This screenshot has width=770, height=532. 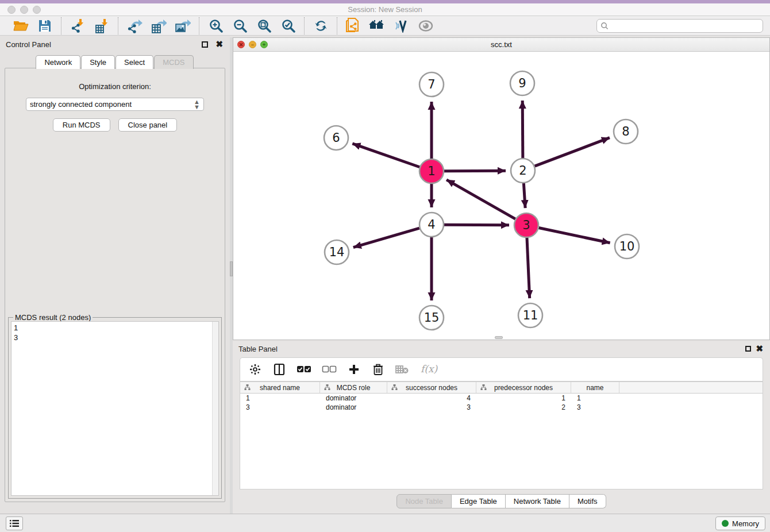 What do you see at coordinates (134, 26) in the screenshot?
I see `export-network-button` at bounding box center [134, 26].